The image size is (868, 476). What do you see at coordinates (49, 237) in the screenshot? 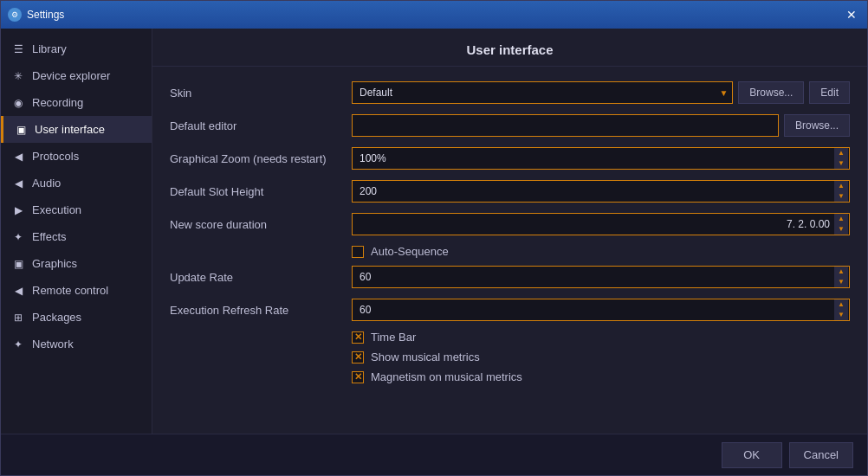
I see `sidebar-item-label-effects: Effects` at bounding box center [49, 237].